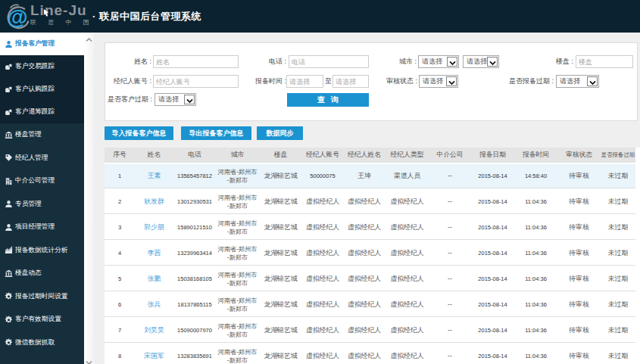 The height and width of the screenshot is (364, 640). Describe the element at coordinates (370, 330) in the screenshot. I see `table-row-7: 7刘昊昊15090007970河南省-郑州市-新郑市龙湖锦艺城虚拟经纪人虚拟经纪…` at that location.